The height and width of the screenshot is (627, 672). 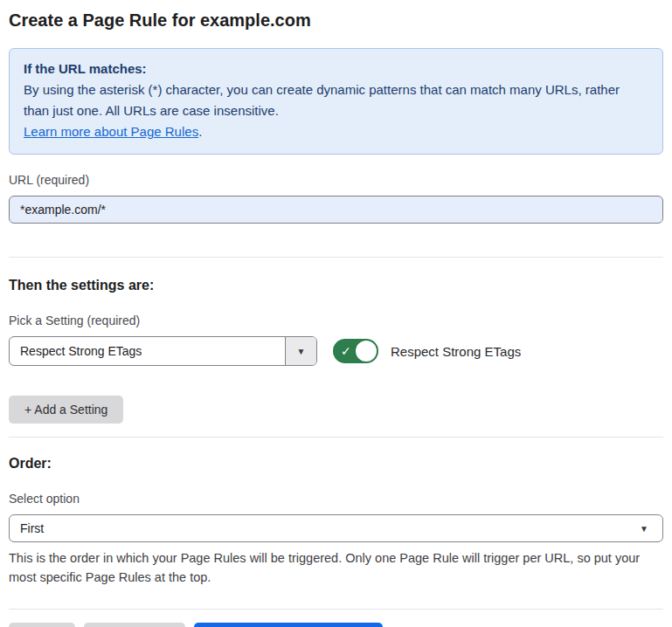 I want to click on toggle-knob, so click(x=366, y=351).